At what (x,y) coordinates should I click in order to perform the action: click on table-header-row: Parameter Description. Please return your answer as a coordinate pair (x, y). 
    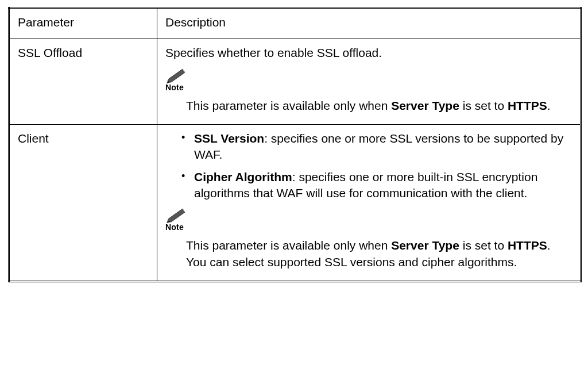
    Looking at the image, I should click on (295, 24).